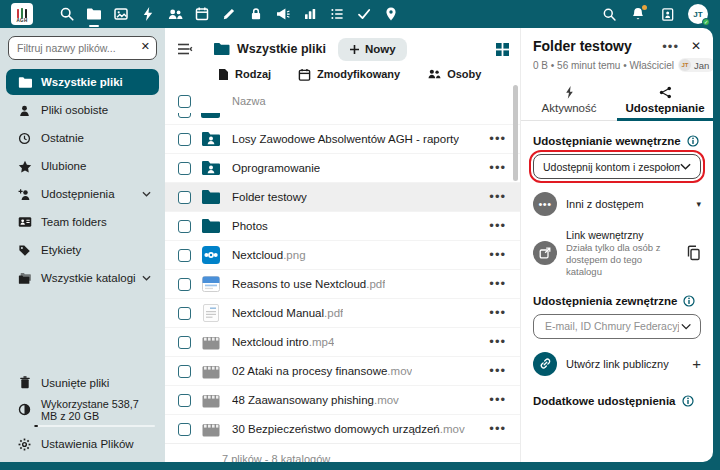  What do you see at coordinates (82, 194) in the screenshot?
I see `sidebar-item-shares: Udostępnienia` at bounding box center [82, 194].